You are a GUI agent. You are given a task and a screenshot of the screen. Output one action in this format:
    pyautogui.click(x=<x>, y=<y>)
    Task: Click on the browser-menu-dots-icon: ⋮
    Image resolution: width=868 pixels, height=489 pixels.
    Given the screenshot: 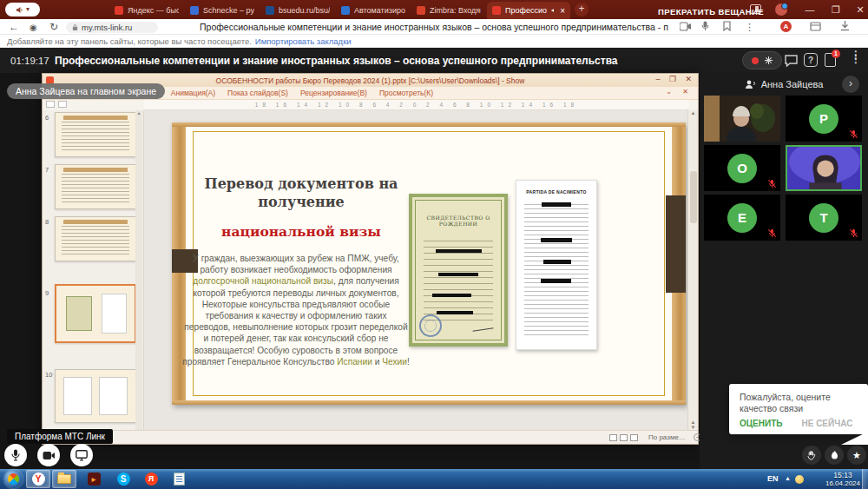 What is the action you would take?
    pyautogui.click(x=750, y=27)
    